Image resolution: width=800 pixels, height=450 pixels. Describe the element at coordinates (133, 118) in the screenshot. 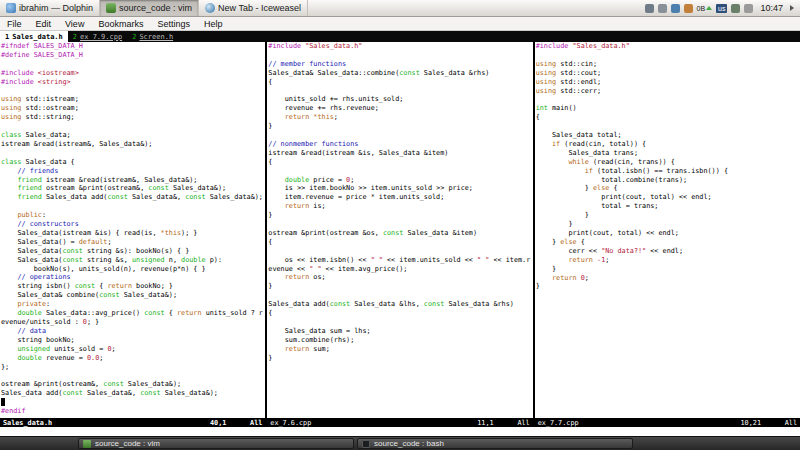

I see `code-line: using std::string;` at that location.